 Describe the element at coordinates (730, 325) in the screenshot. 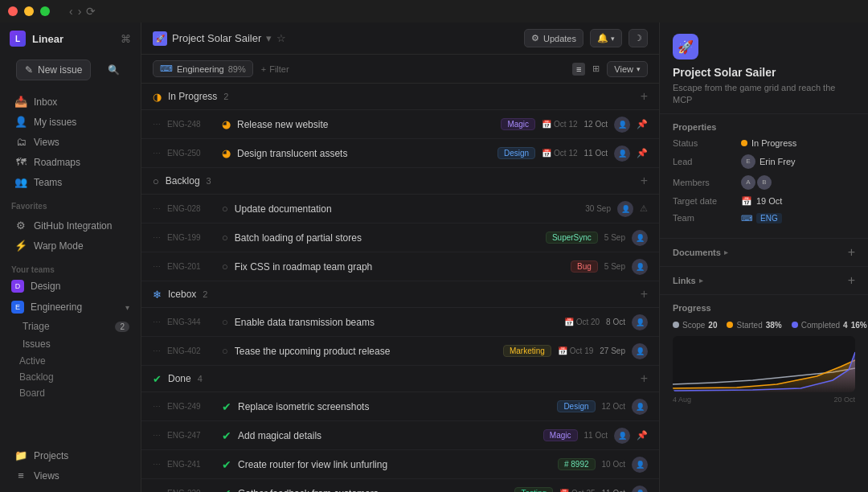

I see `started-dot` at that location.